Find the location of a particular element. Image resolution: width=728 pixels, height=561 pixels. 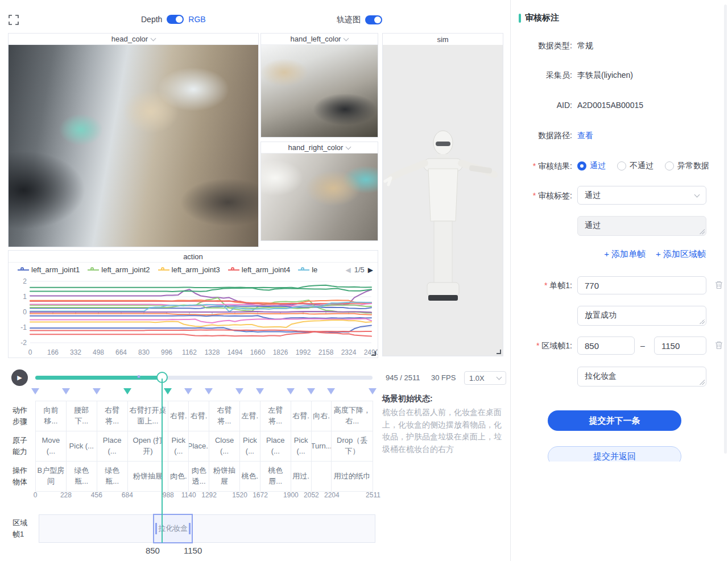

radio-abnormal: 异常数据 is located at coordinates (687, 166).